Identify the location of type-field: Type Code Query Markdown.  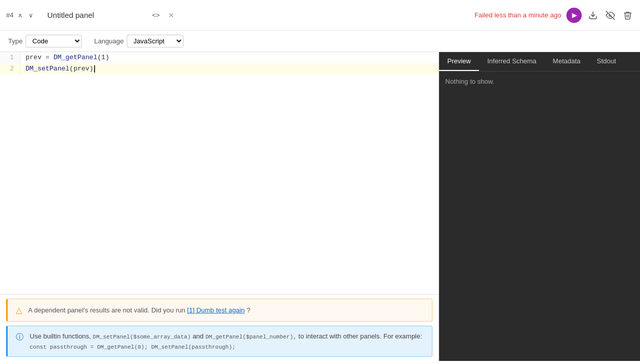
(45, 41).